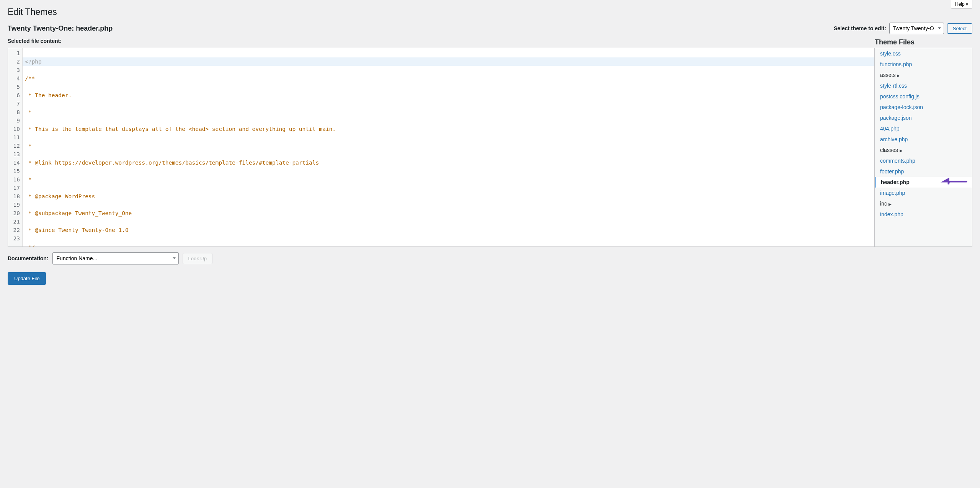 The image size is (980, 488). Describe the element at coordinates (923, 182) in the screenshot. I see `file-item-active: header.php` at that location.